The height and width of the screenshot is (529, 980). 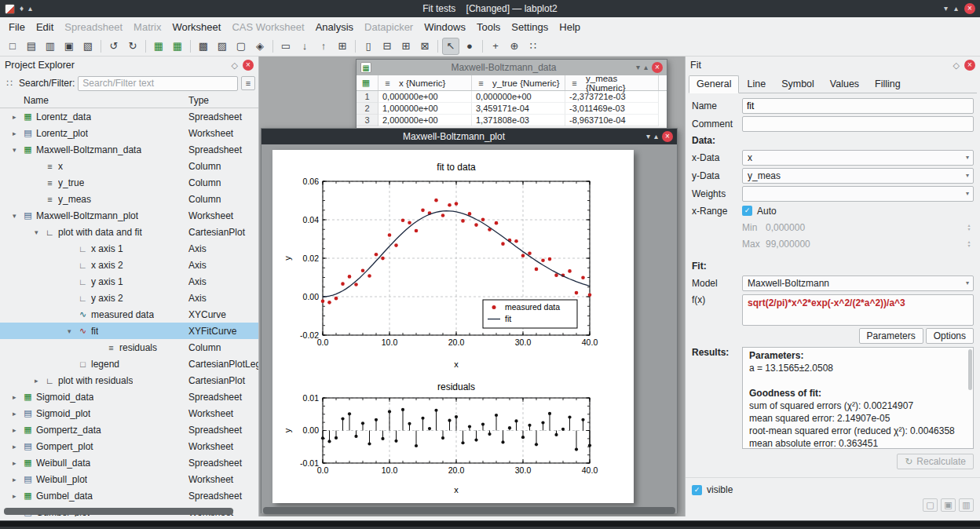 I want to click on tree-row-gumbel-data: Gumbel_dataSpreadsheet, so click(x=129, y=496).